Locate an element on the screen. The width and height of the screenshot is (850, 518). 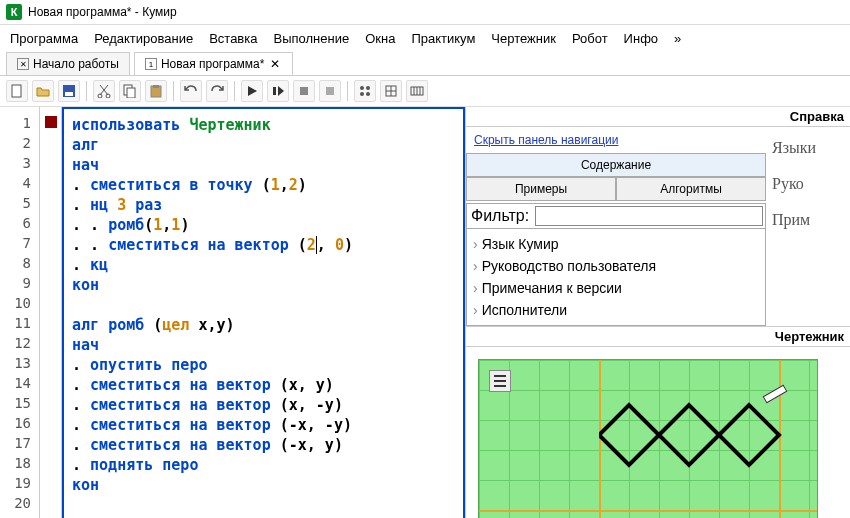
stop-button is located at coordinates (304, 91).